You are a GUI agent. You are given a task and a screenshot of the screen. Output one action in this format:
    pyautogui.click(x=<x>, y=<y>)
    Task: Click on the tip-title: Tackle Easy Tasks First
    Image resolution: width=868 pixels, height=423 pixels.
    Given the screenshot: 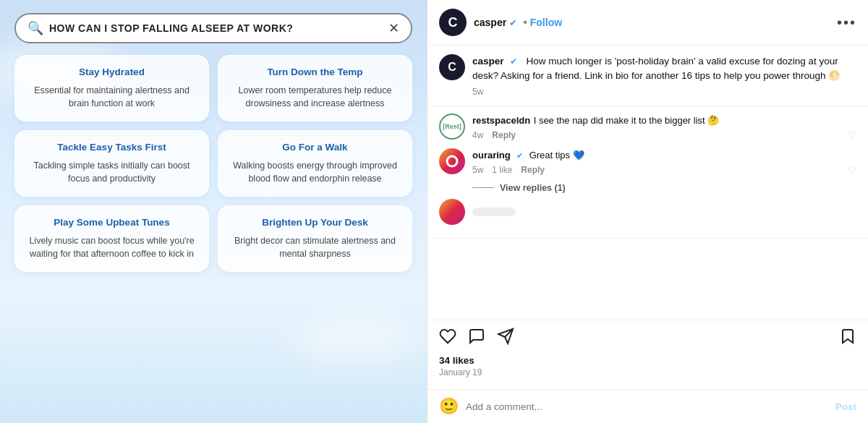 What is the action you would take?
    pyautogui.click(x=111, y=148)
    